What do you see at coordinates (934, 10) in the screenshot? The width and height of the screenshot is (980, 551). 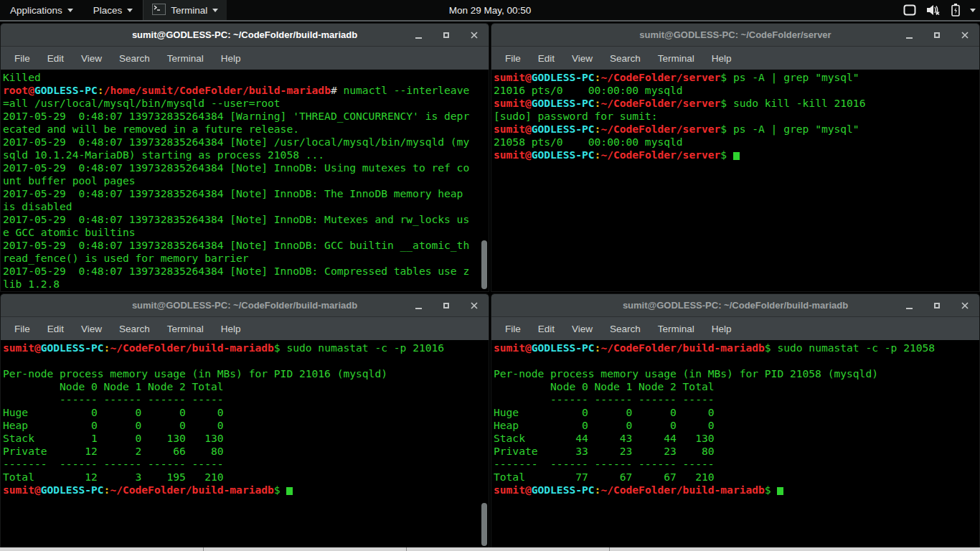 I see `volume-muted-icon` at bounding box center [934, 10].